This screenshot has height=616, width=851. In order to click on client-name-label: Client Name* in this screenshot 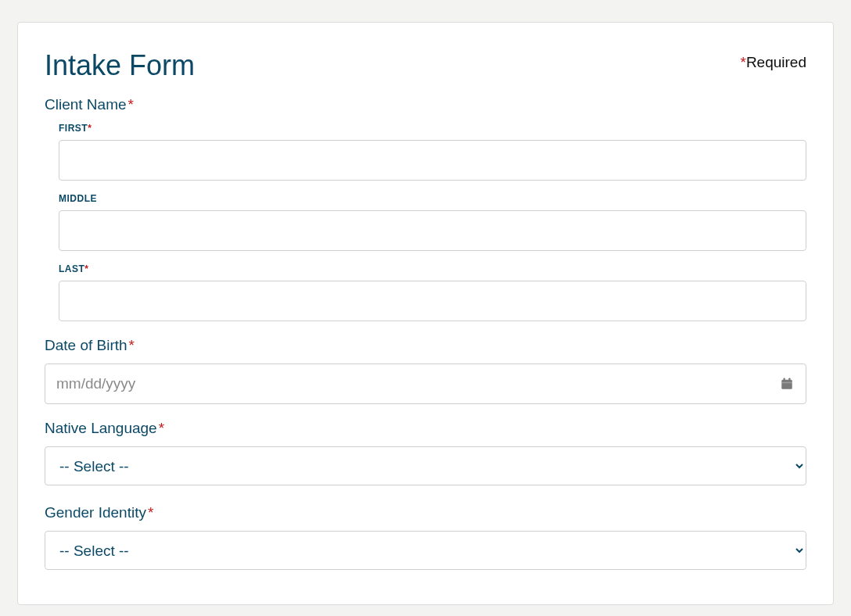, I will do `click(426, 105)`.